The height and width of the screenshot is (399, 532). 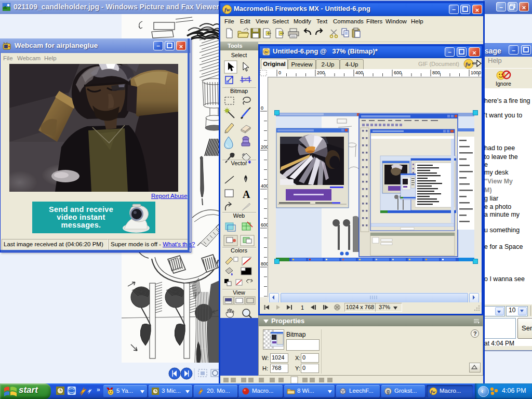 What do you see at coordinates (239, 250) in the screenshot?
I see `svg-text: Colors` at bounding box center [239, 250].